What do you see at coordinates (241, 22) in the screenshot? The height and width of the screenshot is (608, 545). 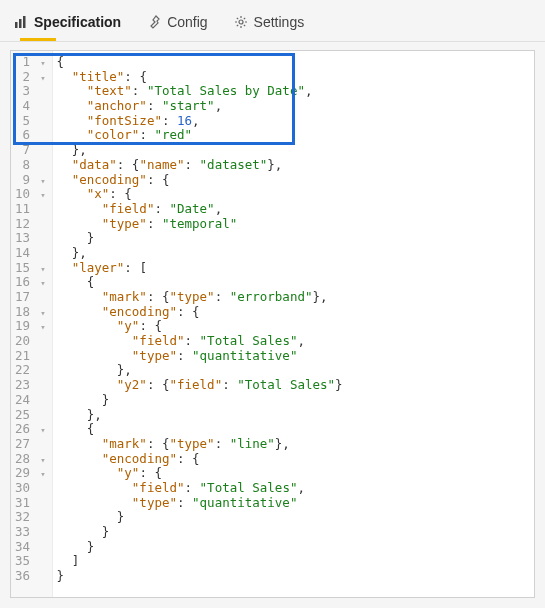 I see `gear-icon` at bounding box center [241, 22].